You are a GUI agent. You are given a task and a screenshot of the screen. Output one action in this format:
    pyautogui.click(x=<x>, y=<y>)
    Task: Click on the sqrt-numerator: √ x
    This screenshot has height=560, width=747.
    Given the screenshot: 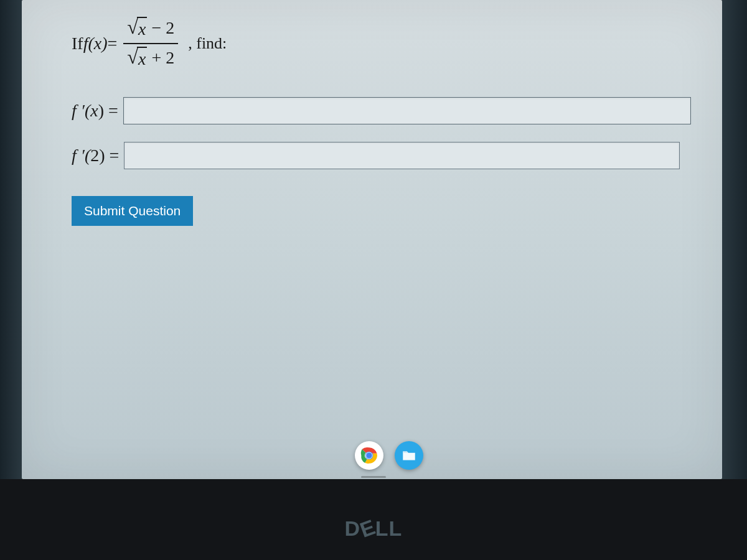 What is the action you would take?
    pyautogui.click(x=137, y=29)
    